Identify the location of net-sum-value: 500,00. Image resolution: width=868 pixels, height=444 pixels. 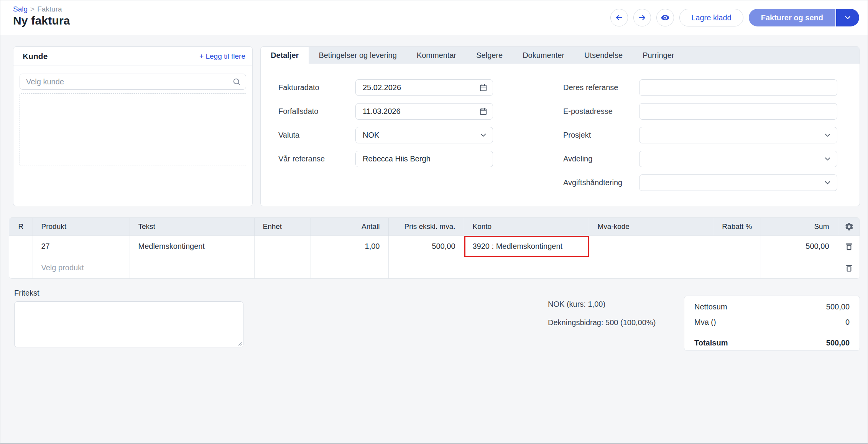
(838, 307).